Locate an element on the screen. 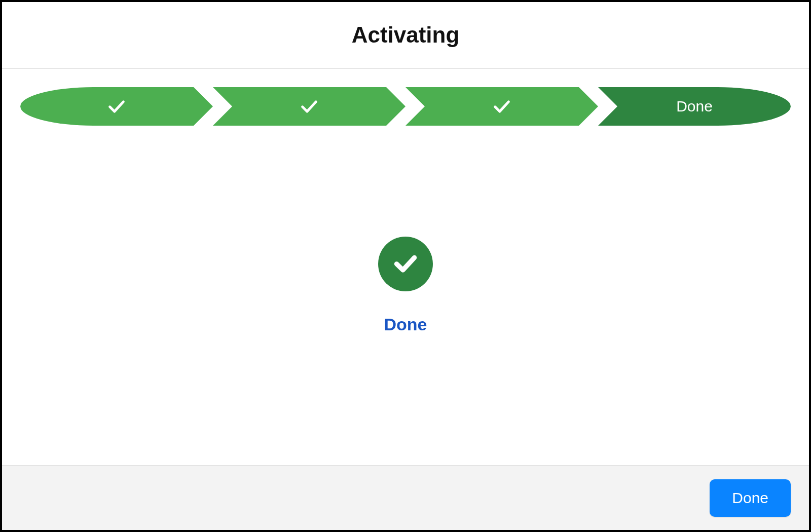 The image size is (811, 532). dialog-title: Activating is located at coordinates (406, 35).